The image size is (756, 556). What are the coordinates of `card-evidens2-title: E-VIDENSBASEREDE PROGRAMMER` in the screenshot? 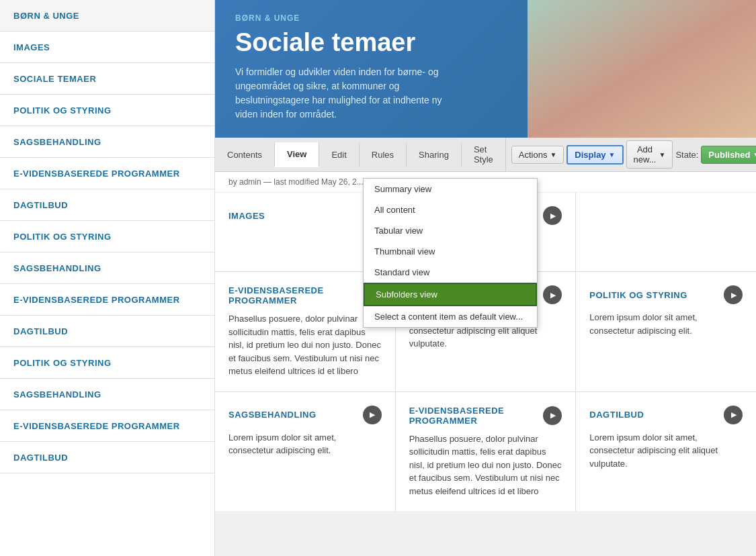 It's located at (486, 416).